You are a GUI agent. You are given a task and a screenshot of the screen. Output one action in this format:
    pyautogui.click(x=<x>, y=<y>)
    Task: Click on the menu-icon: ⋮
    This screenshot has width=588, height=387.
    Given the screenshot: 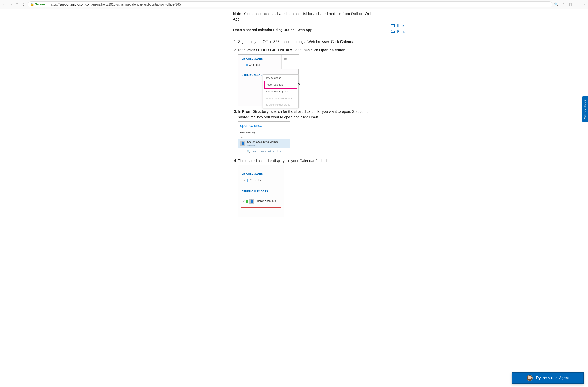 What is the action you would take?
    pyautogui.click(x=584, y=4)
    